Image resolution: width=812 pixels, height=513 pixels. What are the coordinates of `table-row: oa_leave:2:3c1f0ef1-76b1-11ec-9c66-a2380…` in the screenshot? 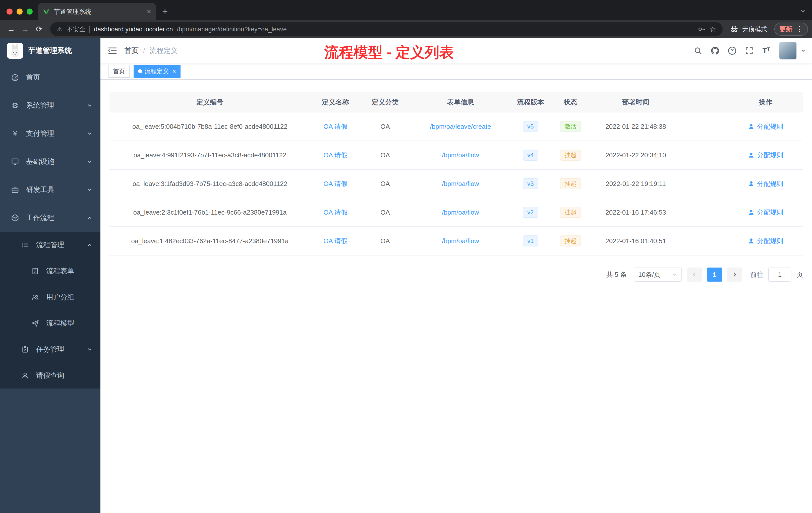 It's located at (456, 212).